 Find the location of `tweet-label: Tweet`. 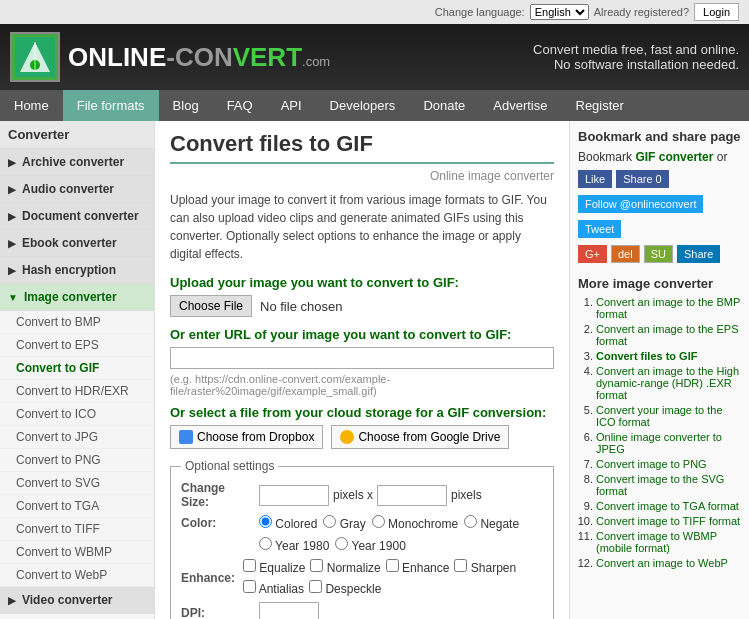

tweet-label: Tweet is located at coordinates (600, 229).